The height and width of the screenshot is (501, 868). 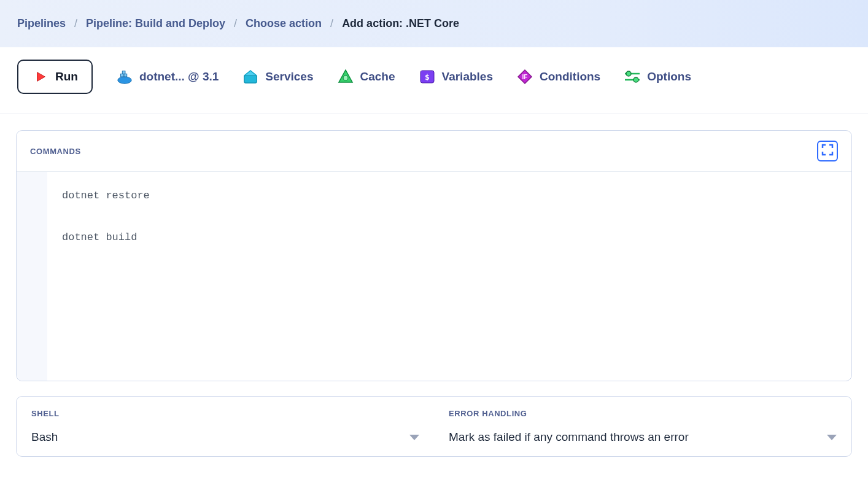 I want to click on error-handling-value: Mark as failed if any command throws an …, so click(x=568, y=437).